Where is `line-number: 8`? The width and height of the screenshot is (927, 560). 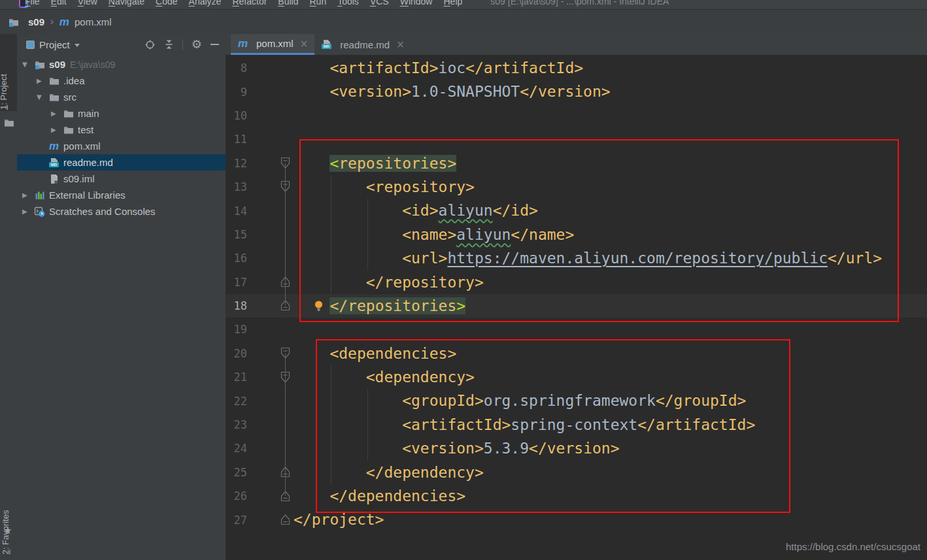 line-number: 8 is located at coordinates (237, 68).